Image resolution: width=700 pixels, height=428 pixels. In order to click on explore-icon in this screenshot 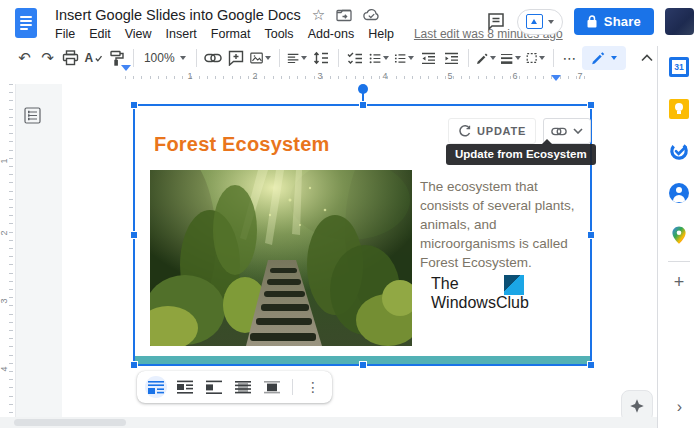, I will do `click(637, 406)`.